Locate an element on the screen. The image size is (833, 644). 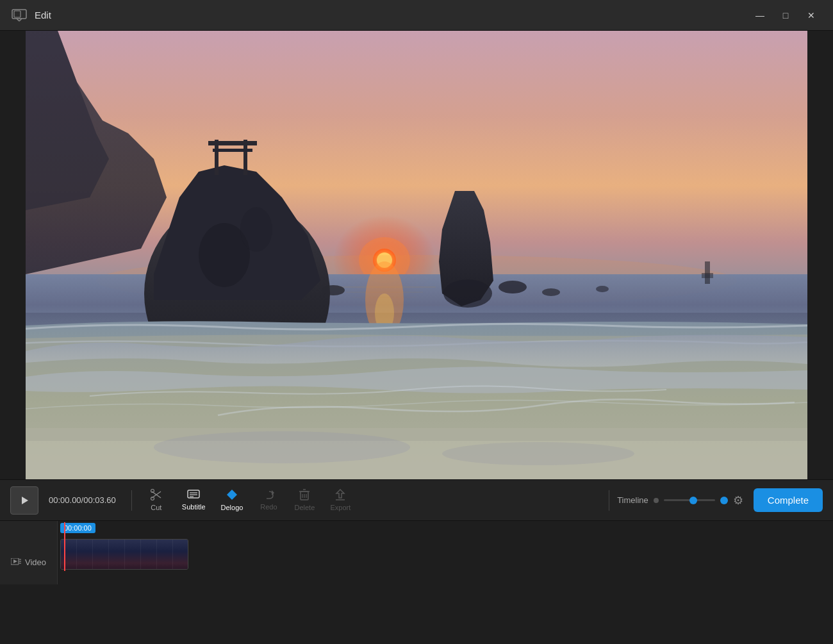
video-clip is located at coordinates (124, 554).